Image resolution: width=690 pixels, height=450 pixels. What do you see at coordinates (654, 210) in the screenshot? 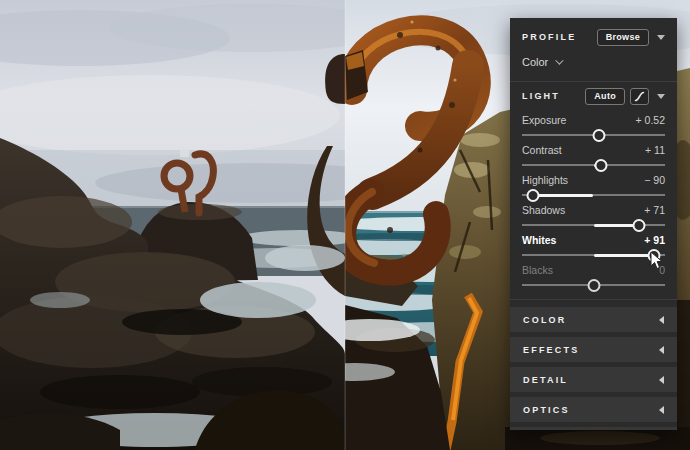
I see `slider-value: + 71` at bounding box center [654, 210].